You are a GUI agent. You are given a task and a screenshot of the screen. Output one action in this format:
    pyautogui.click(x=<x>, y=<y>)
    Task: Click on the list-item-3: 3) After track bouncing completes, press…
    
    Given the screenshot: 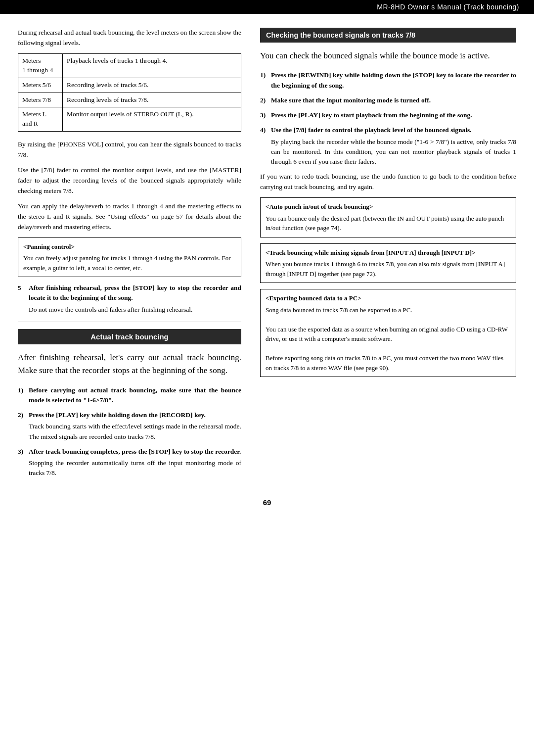 What is the action you would take?
    pyautogui.click(x=130, y=463)
    